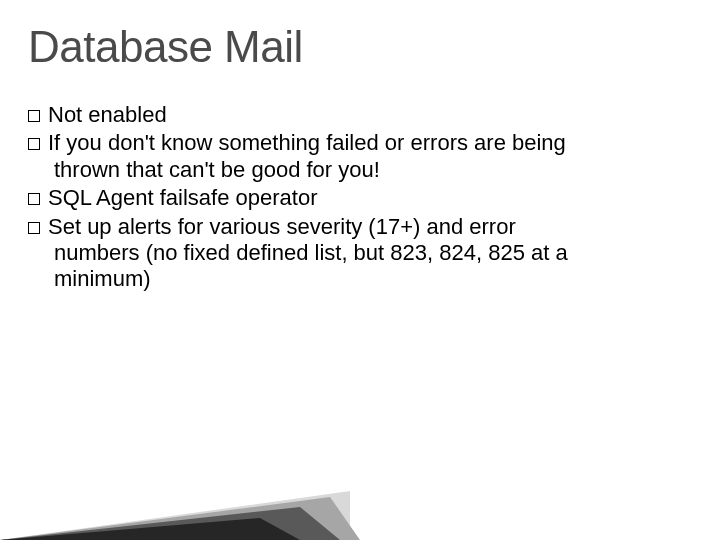  I want to click on bullet-text: SQL Agent failsafe operator, so click(182, 198).